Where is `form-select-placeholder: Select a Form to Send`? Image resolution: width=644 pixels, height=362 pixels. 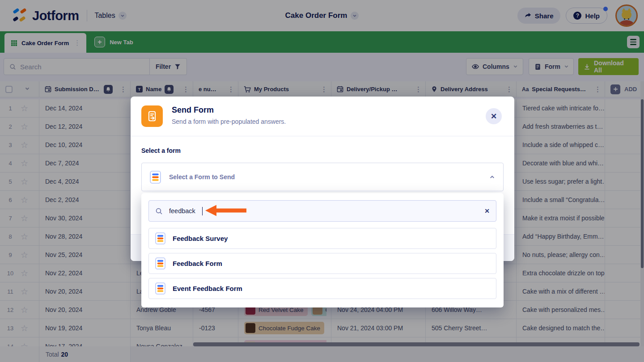
form-select-placeholder: Select a Form to Send is located at coordinates (325, 177).